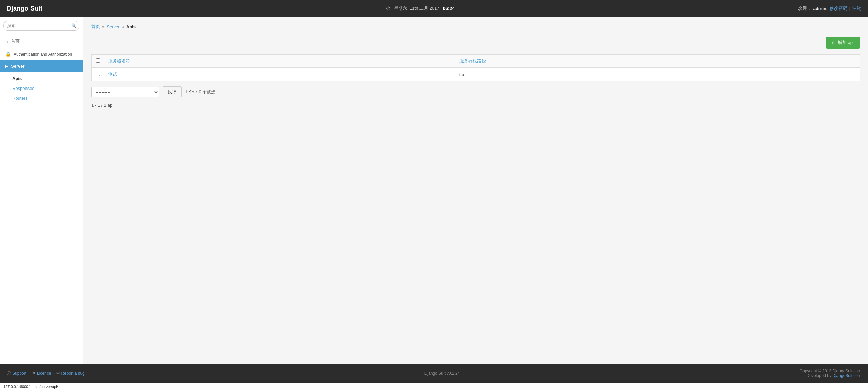 The image size is (868, 390). I want to click on sidebar-nav: ⌂ 首页 🔒 Authentication and Authorization …, so click(41, 199).